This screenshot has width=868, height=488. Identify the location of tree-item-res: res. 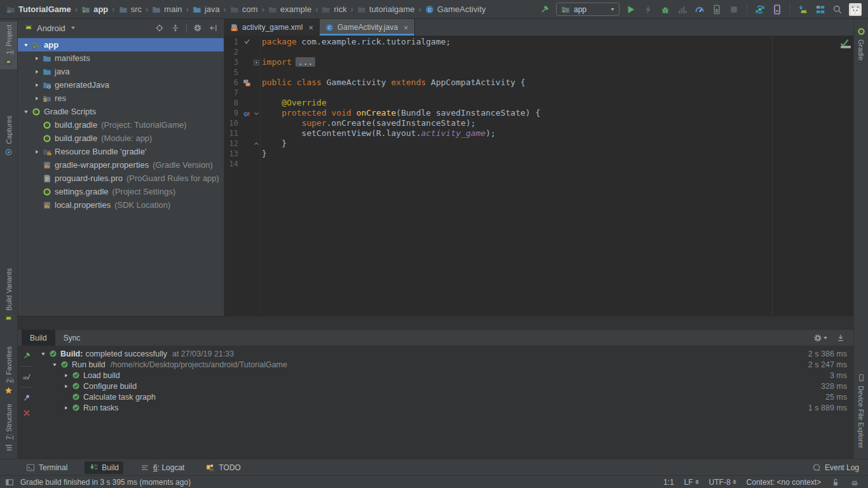
(121, 98).